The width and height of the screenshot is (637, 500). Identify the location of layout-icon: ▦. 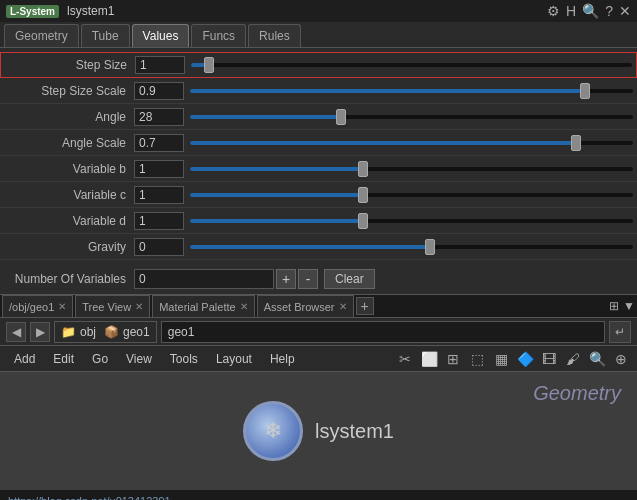
(501, 359).